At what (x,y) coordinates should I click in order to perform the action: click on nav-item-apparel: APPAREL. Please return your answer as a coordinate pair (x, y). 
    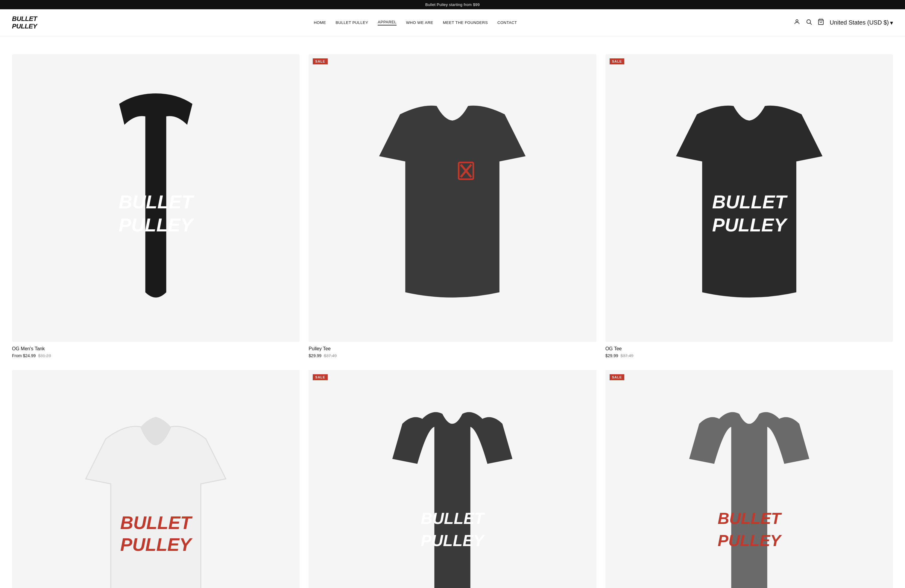
    Looking at the image, I should click on (387, 23).